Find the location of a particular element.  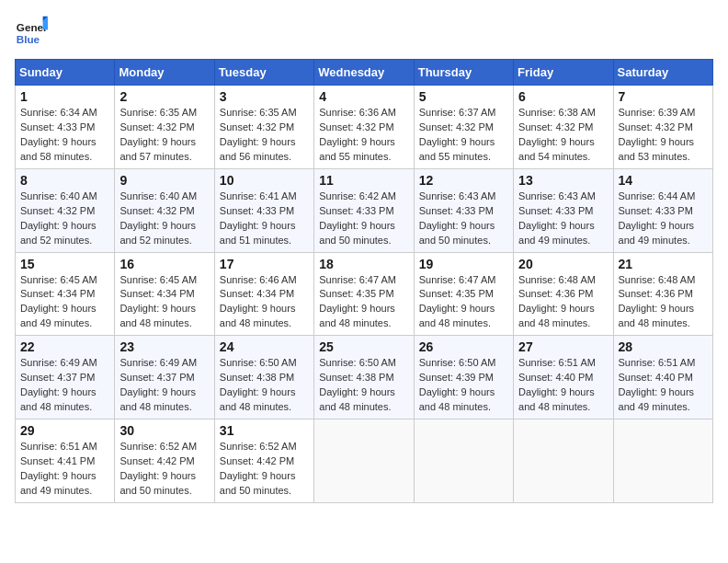

day-number: 4 is located at coordinates (364, 97).